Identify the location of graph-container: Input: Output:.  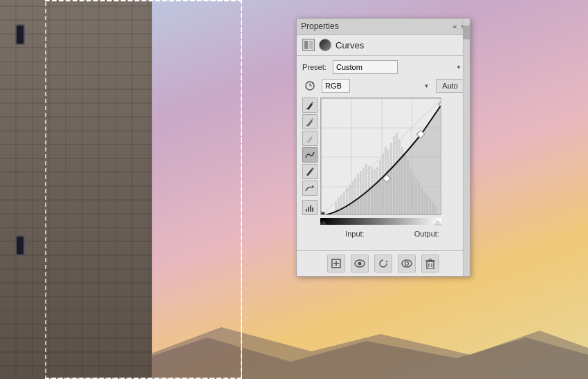
(392, 169).